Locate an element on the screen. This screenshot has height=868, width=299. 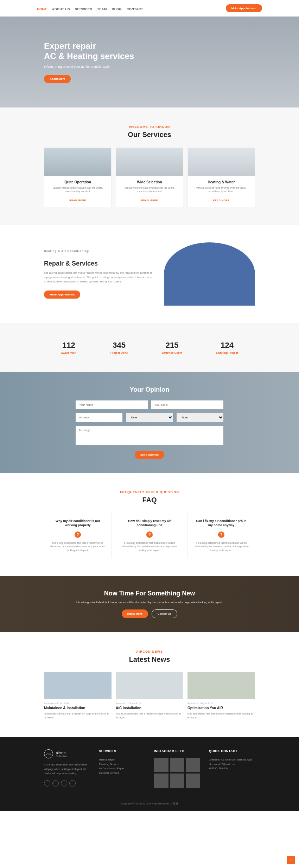
footer-link: Heating Repair is located at coordinates (122, 760).